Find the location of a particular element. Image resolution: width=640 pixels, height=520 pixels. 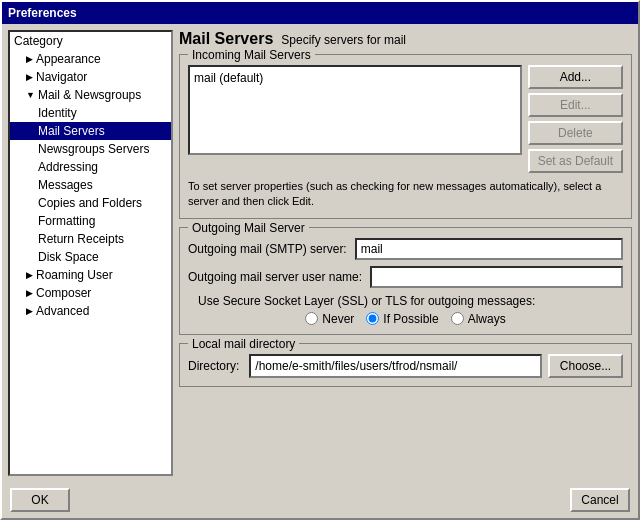

sidebar-item-formatting: Formatting is located at coordinates (90, 221).